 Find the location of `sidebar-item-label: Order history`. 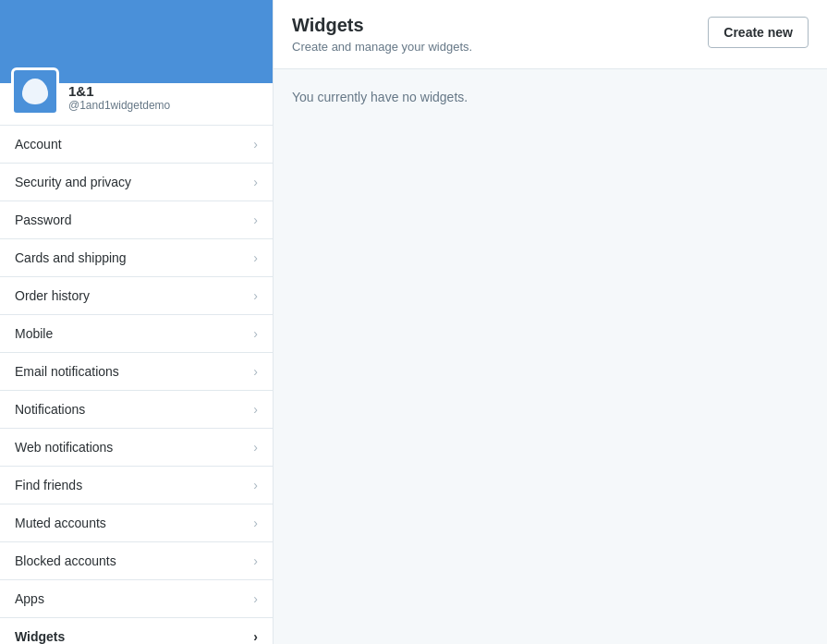

sidebar-item-label: Order history is located at coordinates (52, 296).